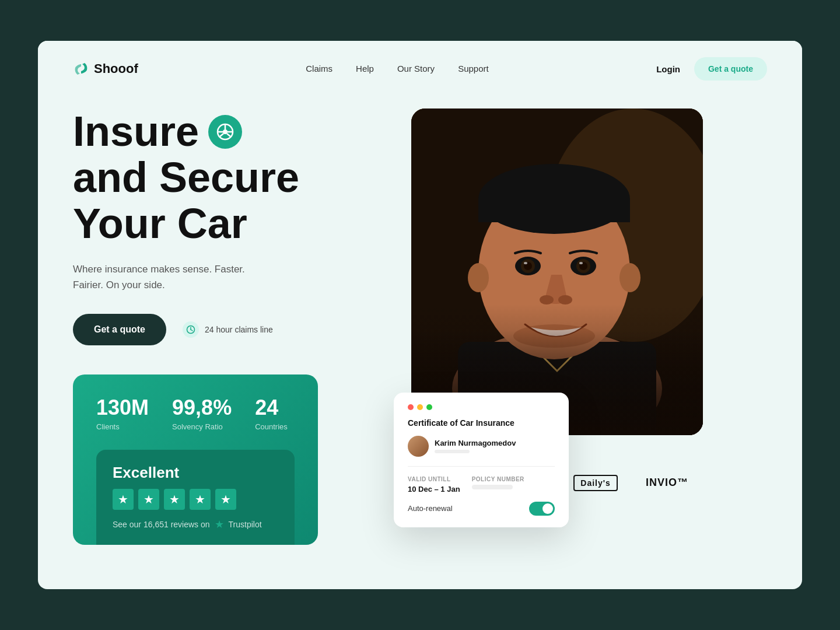 This screenshot has height=630, width=840. Describe the element at coordinates (226, 499) in the screenshot. I see `star-5: ★` at that location.